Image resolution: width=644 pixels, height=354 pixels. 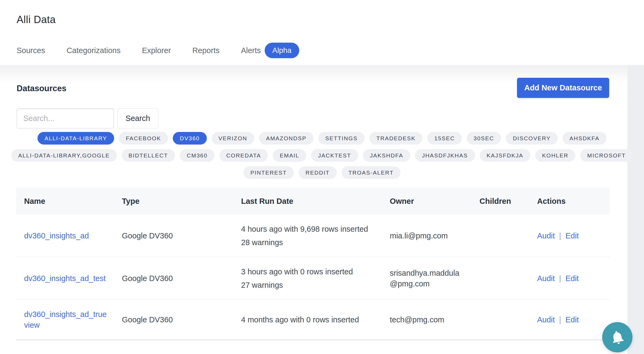 I want to click on name-cell: dv360_insights_ad_trueview, so click(x=65, y=320).